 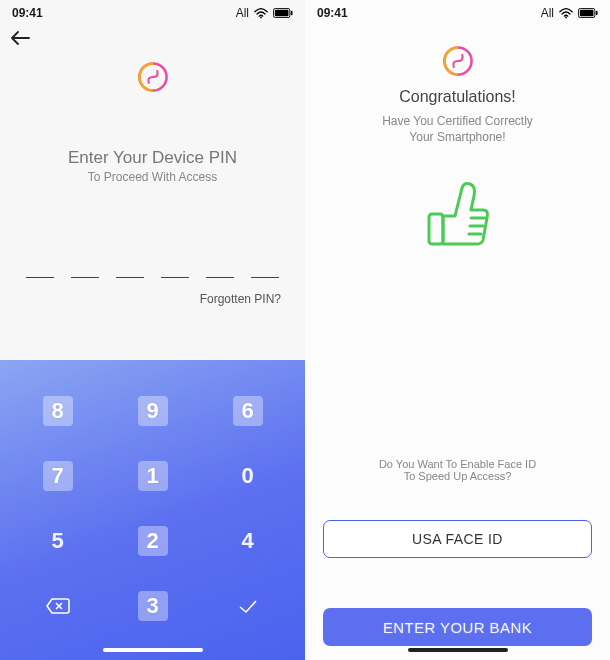 I want to click on congrats-title: Congratulations!, so click(x=458, y=97).